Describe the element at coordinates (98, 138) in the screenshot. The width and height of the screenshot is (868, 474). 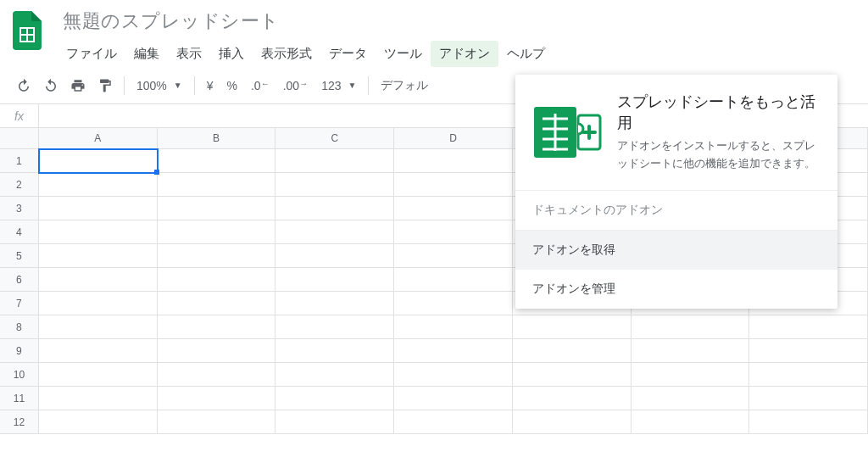
I see `column-header: A` at that location.